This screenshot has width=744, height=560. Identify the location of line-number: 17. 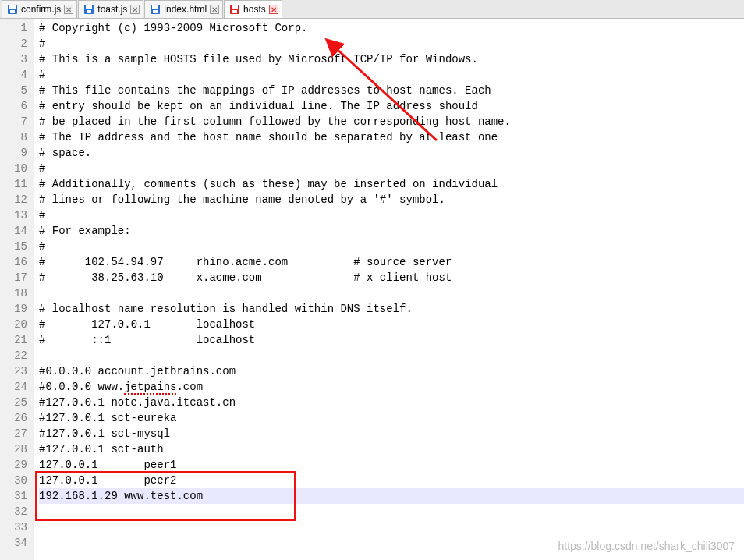
(14, 278).